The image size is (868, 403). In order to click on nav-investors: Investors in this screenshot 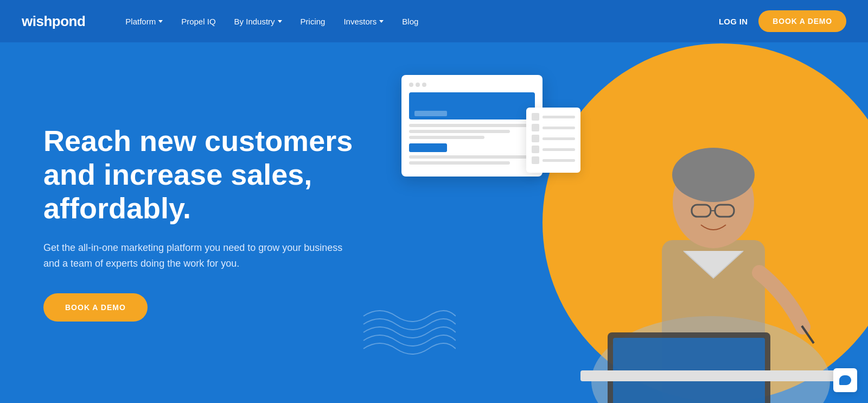, I will do `click(363, 22)`.